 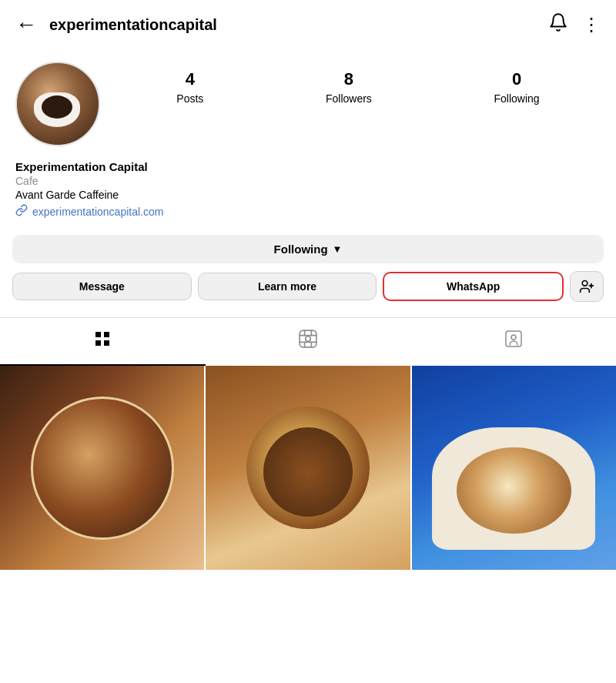 I want to click on more-options-icon: ⋮, so click(x=591, y=25).